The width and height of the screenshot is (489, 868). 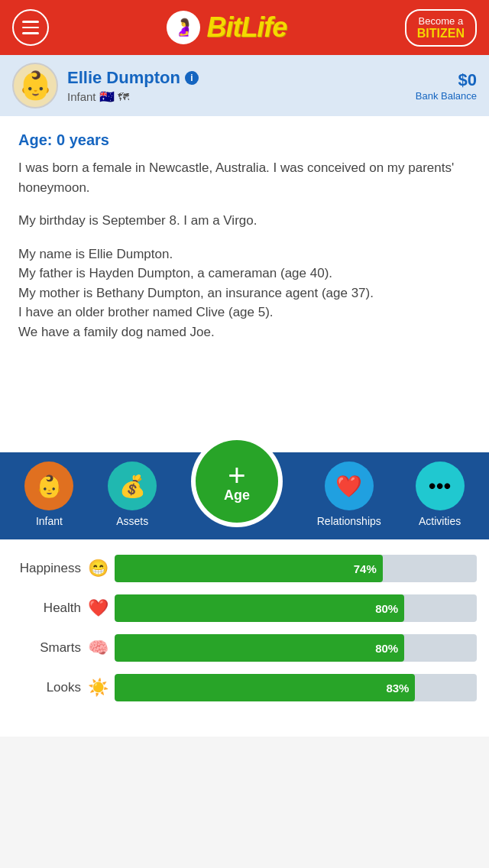 I want to click on activities-icon: •••, so click(x=440, y=486).